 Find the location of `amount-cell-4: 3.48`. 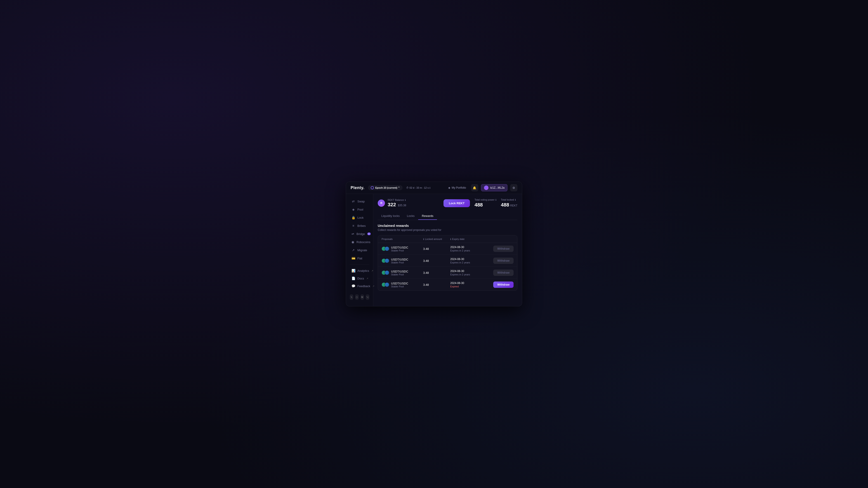

amount-cell-4: 3.48 is located at coordinates (437, 285).